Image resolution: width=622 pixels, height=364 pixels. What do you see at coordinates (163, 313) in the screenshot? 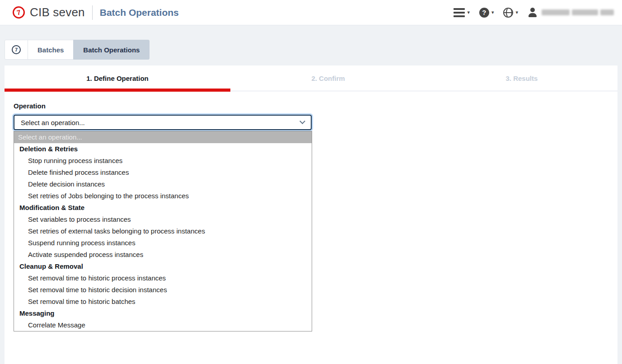
I see `dropdown-group-header: Messaging` at bounding box center [163, 313].